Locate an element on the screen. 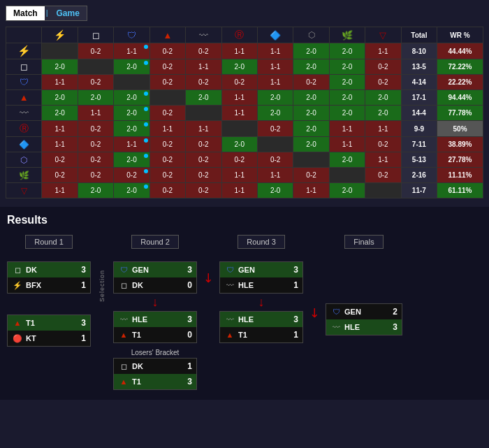 Image resolution: width=489 pixels, height=448 pixels. r2-losers-match: ◻ DK 1 ▲ T1 3 is located at coordinates (155, 374).